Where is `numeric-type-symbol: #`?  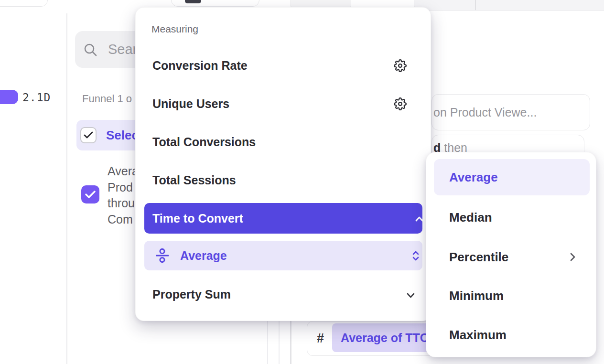 numeric-type-symbol: # is located at coordinates (320, 338).